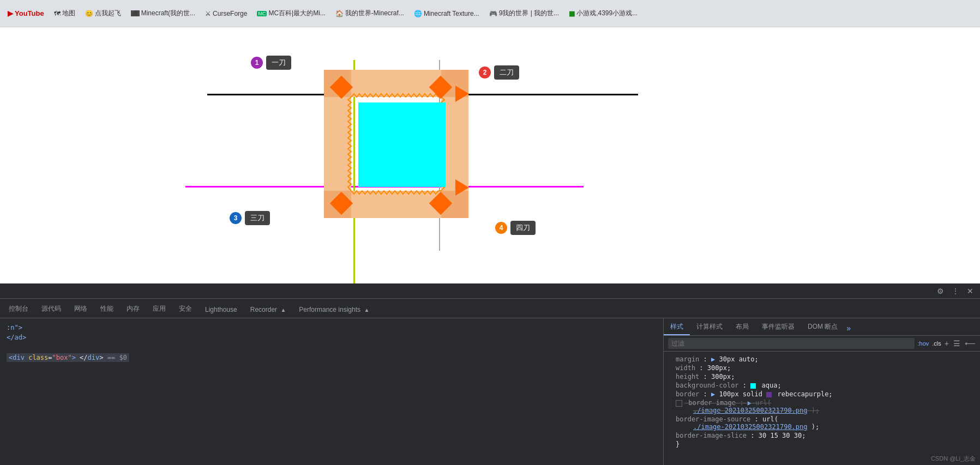 The image size is (980, 465). I want to click on label-yi-dao-text: 一刀, so click(279, 63).